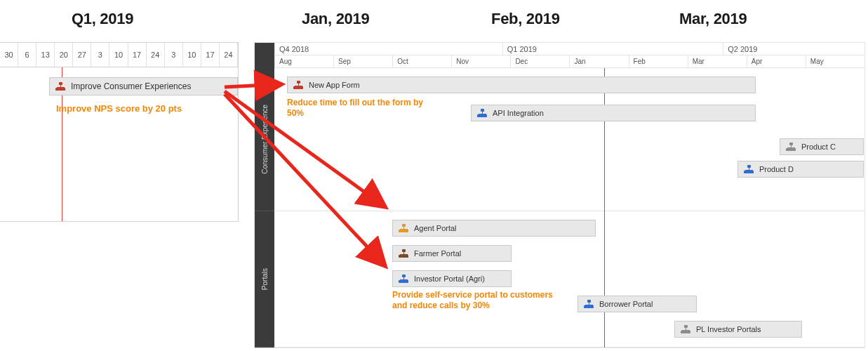  Describe the element at coordinates (613, 49) in the screenshot. I see `quarter-cell: Q1 2019` at that location.